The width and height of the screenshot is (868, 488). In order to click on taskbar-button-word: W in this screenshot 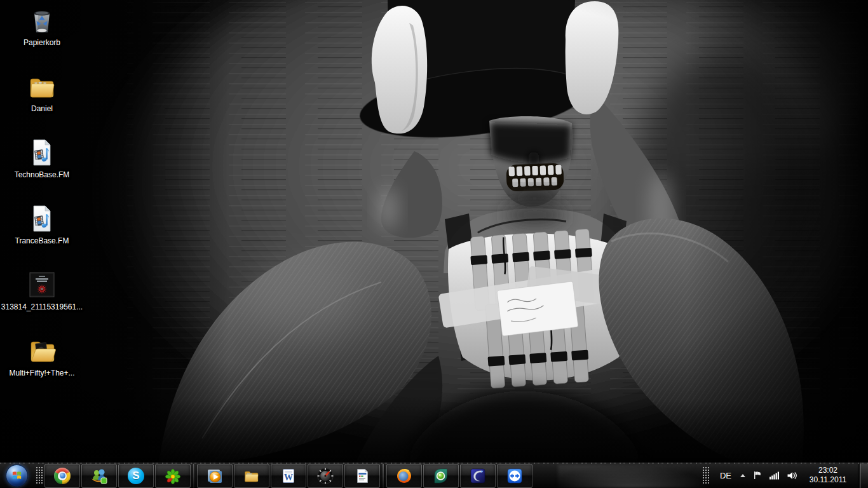, I will do `click(288, 476)`.